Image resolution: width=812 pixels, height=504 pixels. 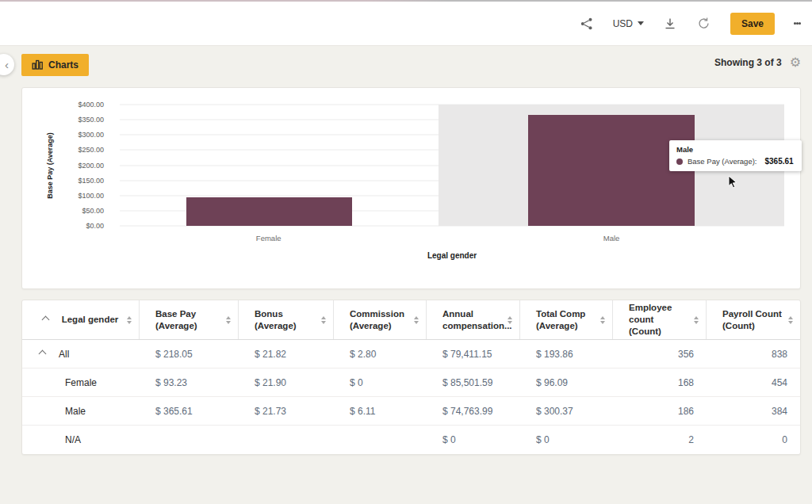 I want to click on table-header-row: Legal gender Base Pay (Average) Bonus (A…, so click(x=411, y=320).